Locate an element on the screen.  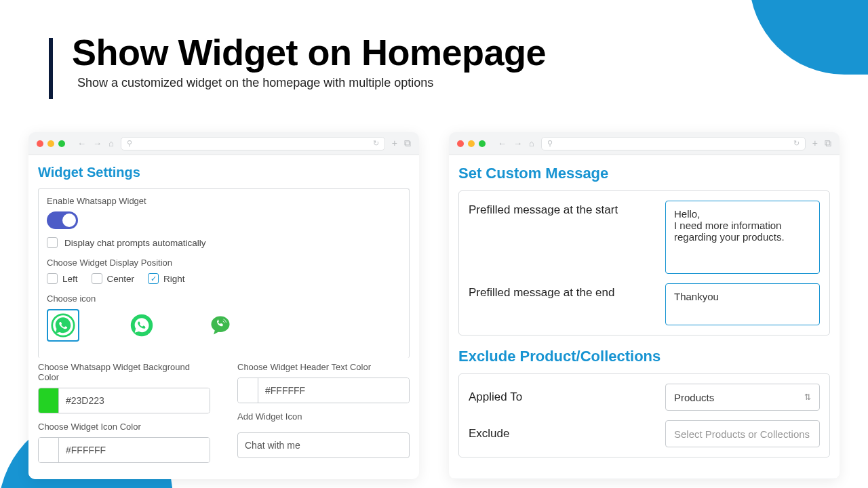
exclude-label: Exclude is located at coordinates (557, 434).